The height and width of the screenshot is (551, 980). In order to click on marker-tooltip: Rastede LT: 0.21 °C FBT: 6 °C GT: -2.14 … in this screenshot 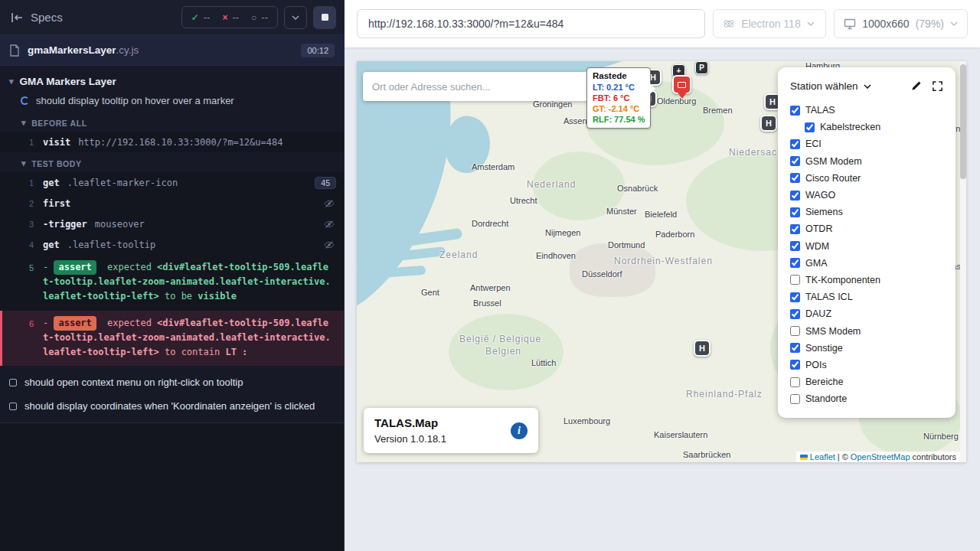, I will do `click(619, 98)`.